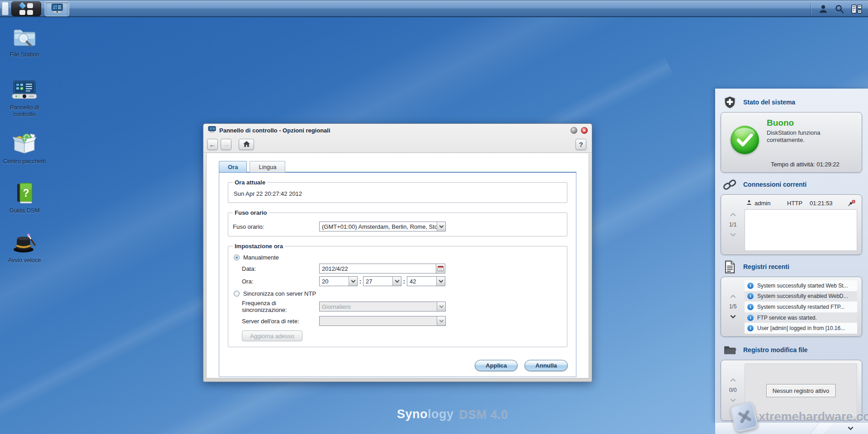 The height and width of the screenshot is (434, 868). I want to click on main-menu-icon, so click(23, 5).